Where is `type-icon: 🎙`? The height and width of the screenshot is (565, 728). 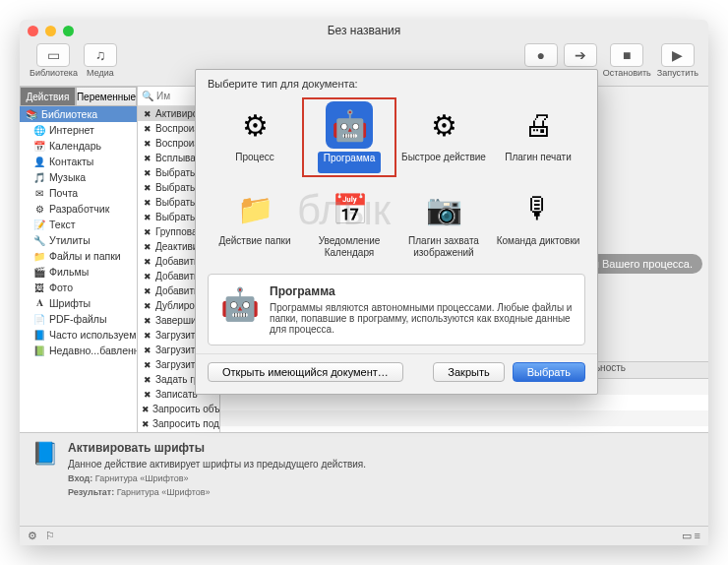 type-icon: 🎙 is located at coordinates (538, 209).